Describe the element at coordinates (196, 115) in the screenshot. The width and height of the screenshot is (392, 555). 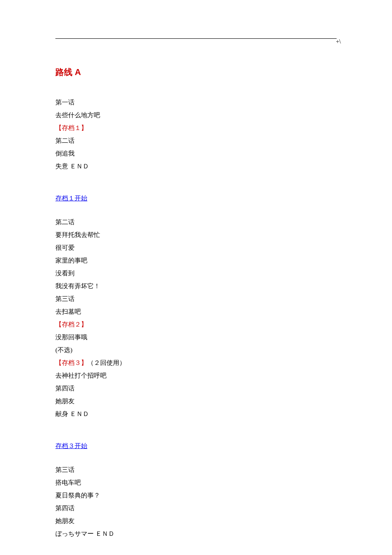
I see `walkthrough-line: 去些什么地方吧` at that location.